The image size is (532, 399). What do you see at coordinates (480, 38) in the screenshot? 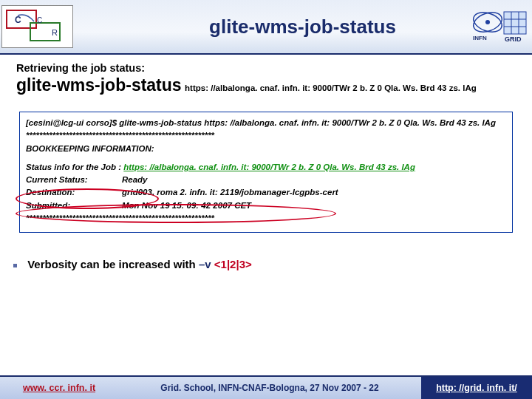
I see `svg-text: INFN` at bounding box center [480, 38].